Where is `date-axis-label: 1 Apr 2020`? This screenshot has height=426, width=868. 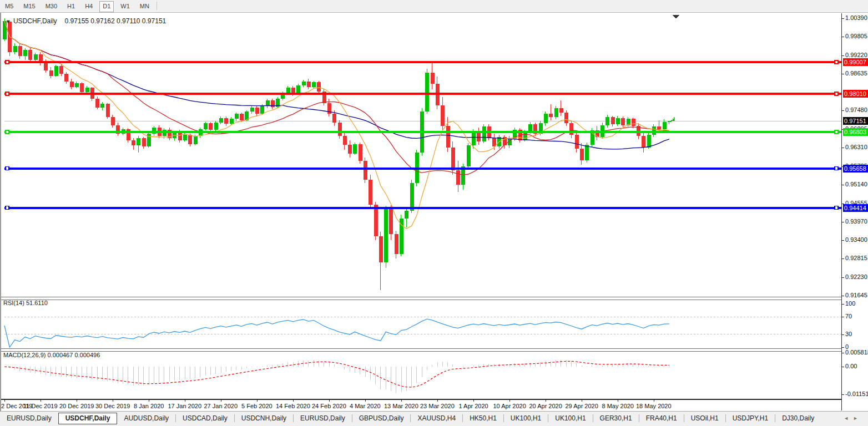 date-axis-label: 1 Apr 2020 is located at coordinates (474, 406).